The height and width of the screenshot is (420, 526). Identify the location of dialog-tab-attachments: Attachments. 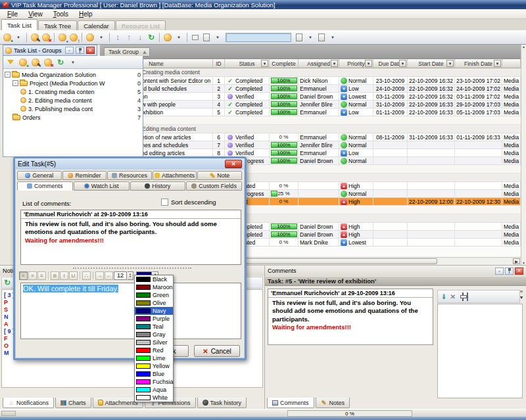
(175, 175).